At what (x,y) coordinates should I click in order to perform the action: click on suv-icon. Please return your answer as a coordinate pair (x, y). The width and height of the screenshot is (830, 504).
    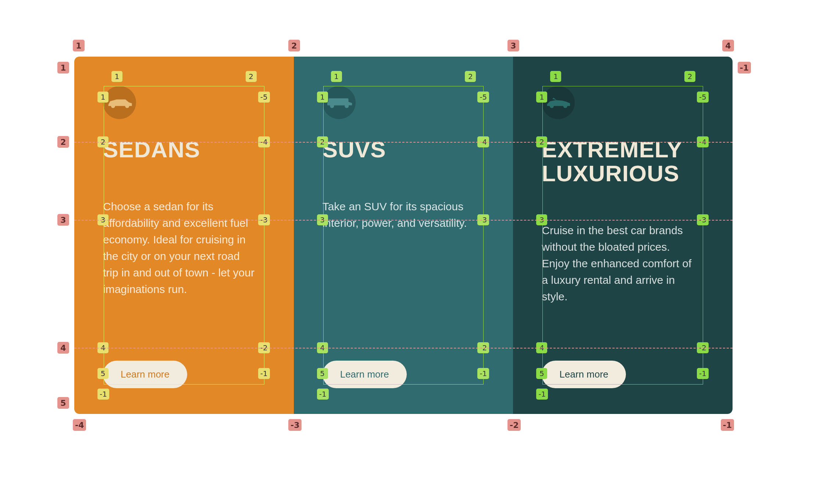
    Looking at the image, I should click on (339, 103).